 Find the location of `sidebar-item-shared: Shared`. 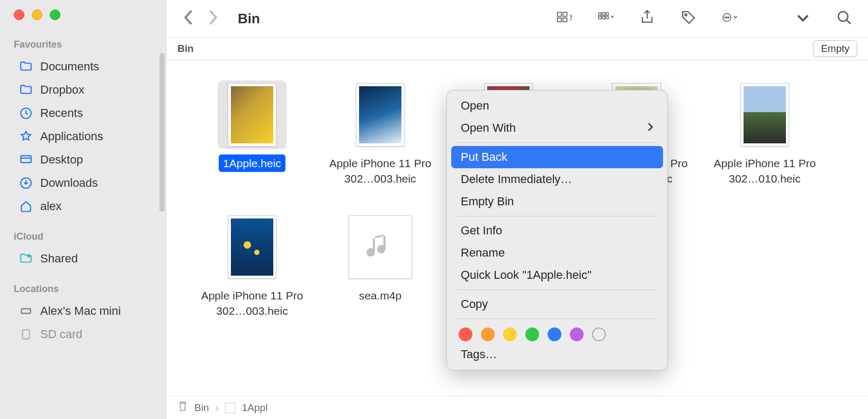

sidebar-item-shared: Shared is located at coordinates (84, 259).